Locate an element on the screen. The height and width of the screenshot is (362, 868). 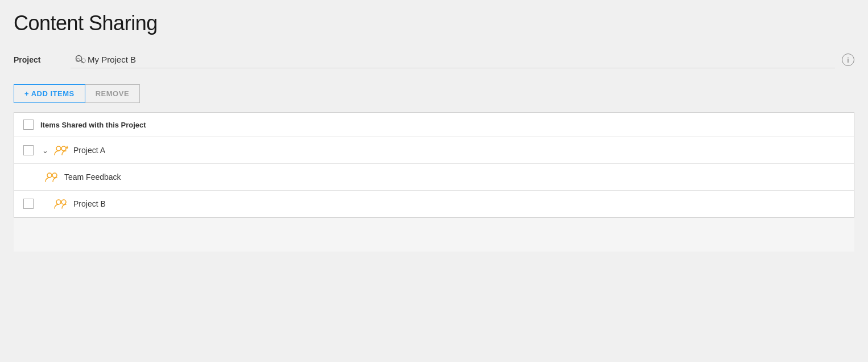
page-title: Content Sharing is located at coordinates (434, 23).